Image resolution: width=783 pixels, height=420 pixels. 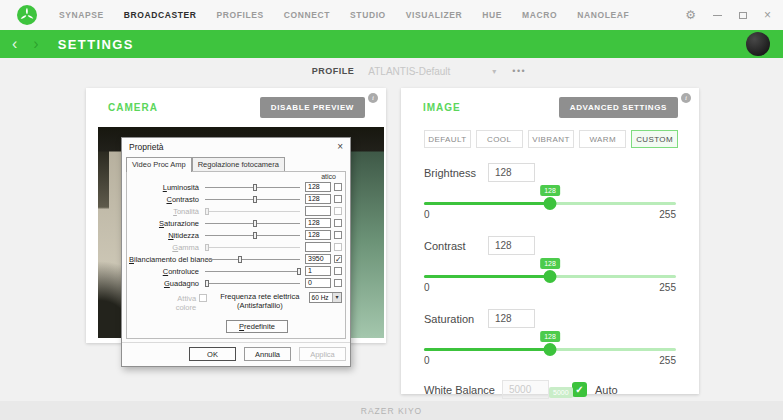 What do you see at coordinates (14, 44) in the screenshot?
I see `back-chevron-icon: ‹` at bounding box center [14, 44].